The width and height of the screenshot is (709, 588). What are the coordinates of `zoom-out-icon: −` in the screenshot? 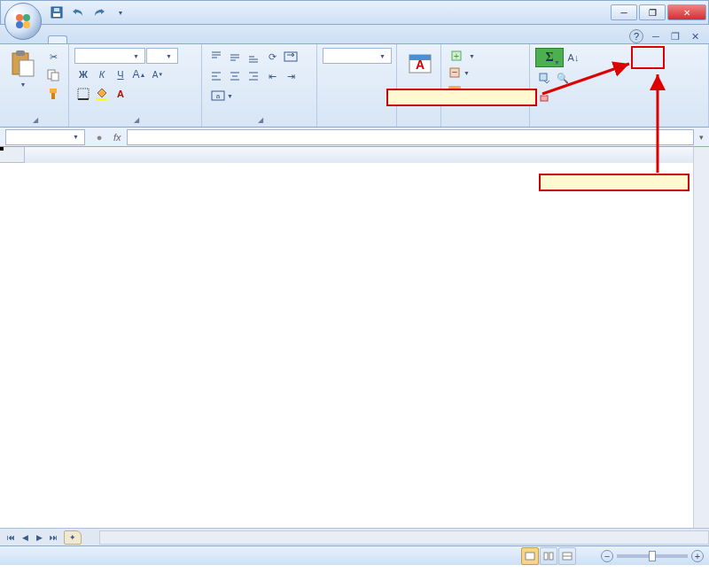 It's located at (607, 556).